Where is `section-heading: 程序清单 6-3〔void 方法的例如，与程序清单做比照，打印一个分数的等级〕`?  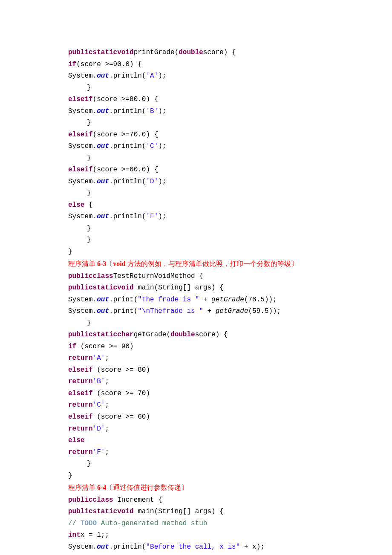 section-heading: 程序清单 6-3〔void 方法的例如，与程序清单做比照，打印一个分数的等级〕 is located at coordinates (230, 264).